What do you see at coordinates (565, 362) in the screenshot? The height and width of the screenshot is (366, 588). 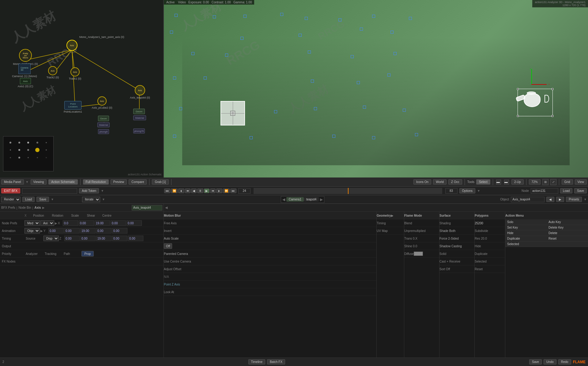 I see `redo-btn: Redo` at bounding box center [565, 362].